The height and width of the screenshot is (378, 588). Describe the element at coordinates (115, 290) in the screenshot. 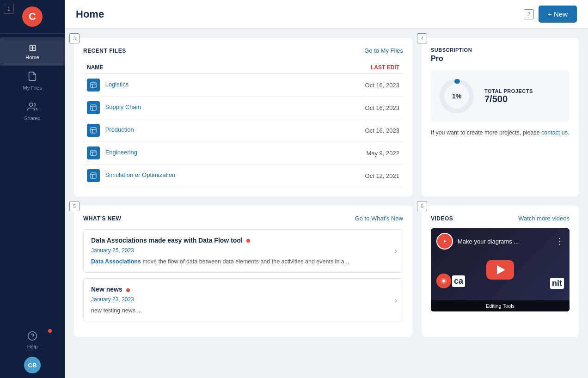

I see `news-item-2-title: New news` at that location.